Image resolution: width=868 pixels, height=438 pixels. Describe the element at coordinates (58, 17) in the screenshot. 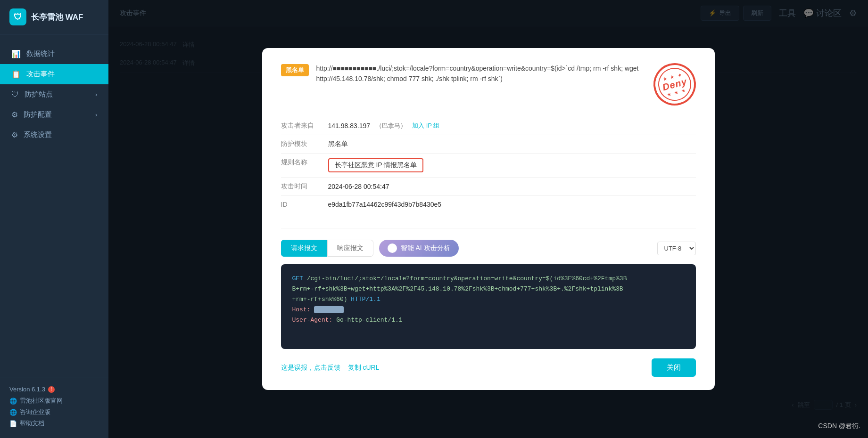

I see `logo-text: 长亭雷池 WAF` at that location.